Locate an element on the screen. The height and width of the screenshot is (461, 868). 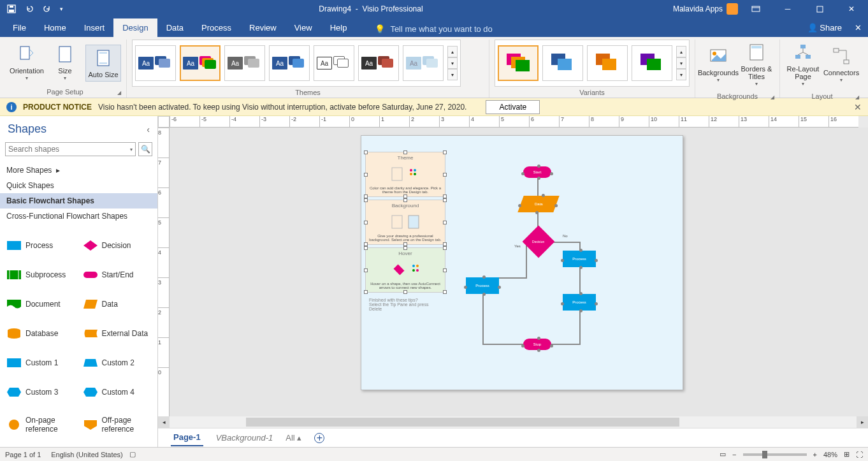
shape-master: Custom 4 is located at coordinates (117, 392).